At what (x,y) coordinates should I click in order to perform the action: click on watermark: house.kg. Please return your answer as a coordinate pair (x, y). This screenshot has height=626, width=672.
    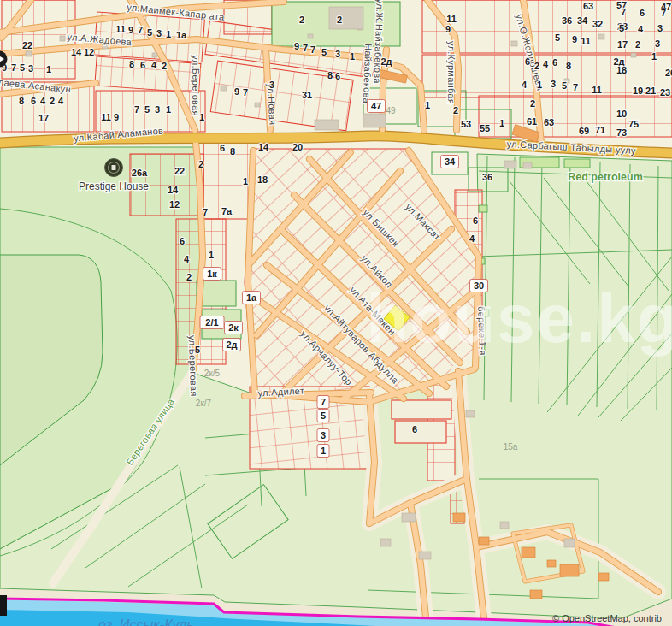
    Looking at the image, I should click on (519, 318).